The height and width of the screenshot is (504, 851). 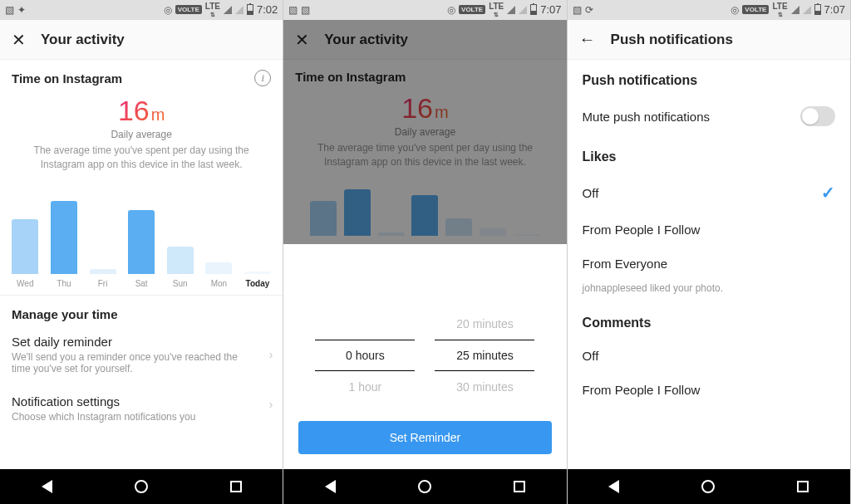 What do you see at coordinates (83, 40) in the screenshot?
I see `page-title: Your activity` at bounding box center [83, 40].